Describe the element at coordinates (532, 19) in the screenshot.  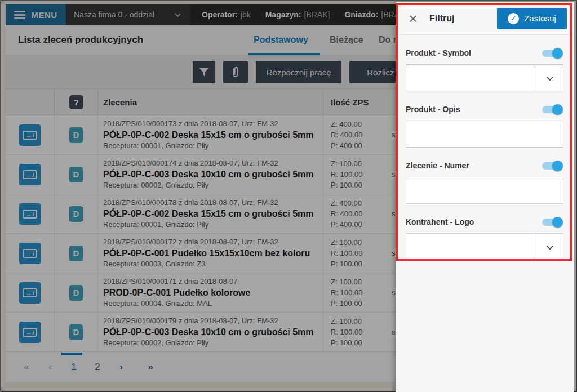
I see `apply-button: ✓ Zastosuj` at that location.